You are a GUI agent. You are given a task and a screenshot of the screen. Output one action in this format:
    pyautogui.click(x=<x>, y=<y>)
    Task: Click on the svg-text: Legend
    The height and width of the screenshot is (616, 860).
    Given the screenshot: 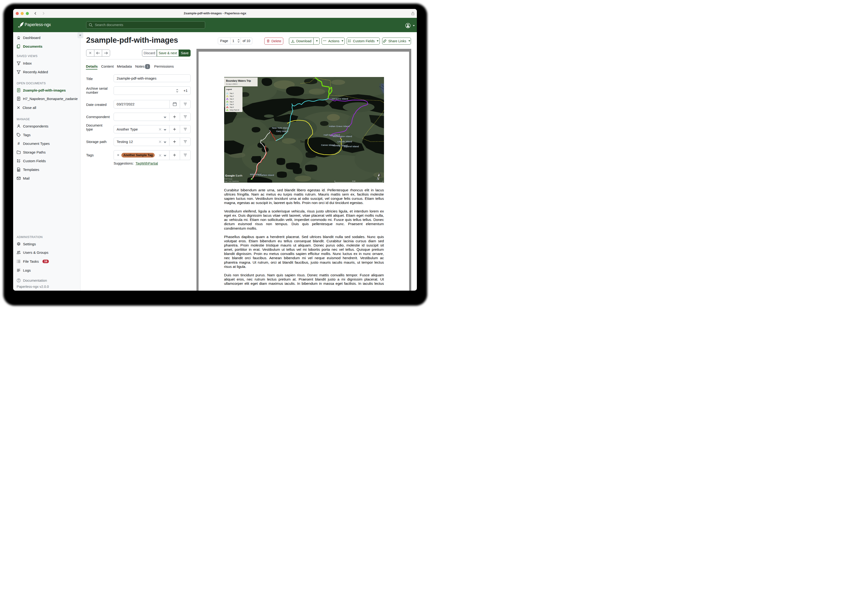 What is the action you would take?
    pyautogui.click(x=229, y=90)
    